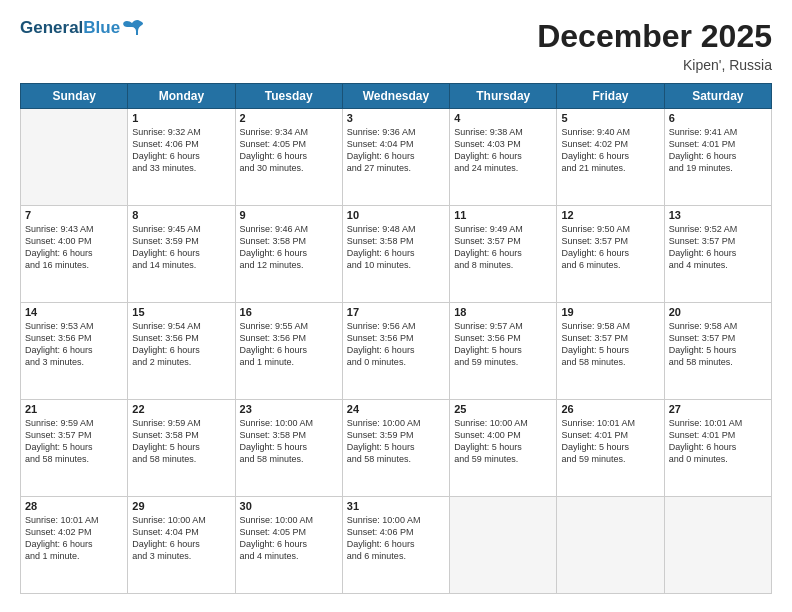  I want to click on cell-content: Sunrise: 9:56 AM Sunset: 3:56 PM Dayligh…, so click(396, 344).